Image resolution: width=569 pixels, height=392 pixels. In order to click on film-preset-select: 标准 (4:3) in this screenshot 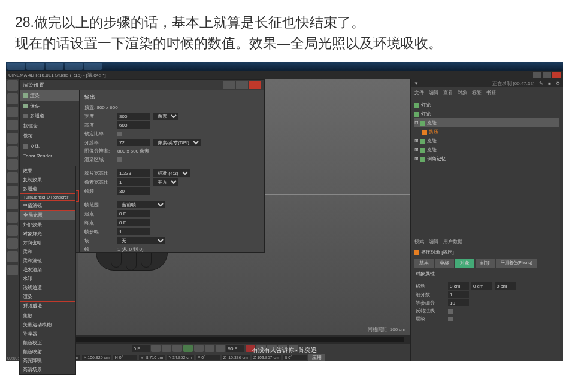, I will do `click(171, 173)`.